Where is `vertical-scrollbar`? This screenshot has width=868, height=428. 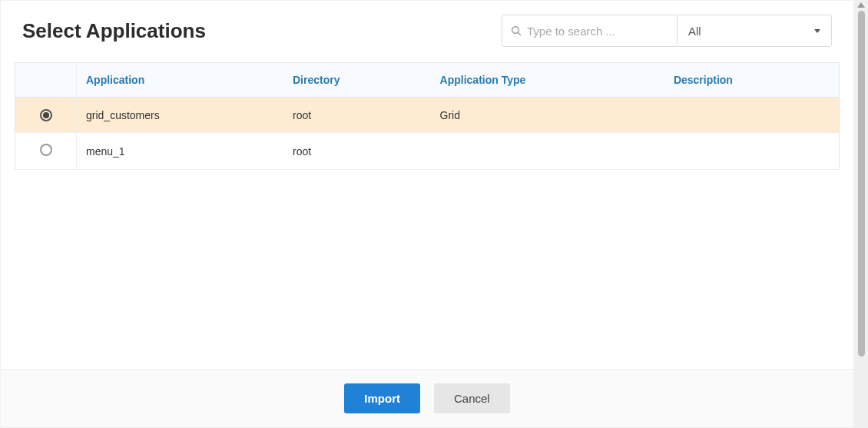
vertical-scrollbar is located at coordinates (861, 214).